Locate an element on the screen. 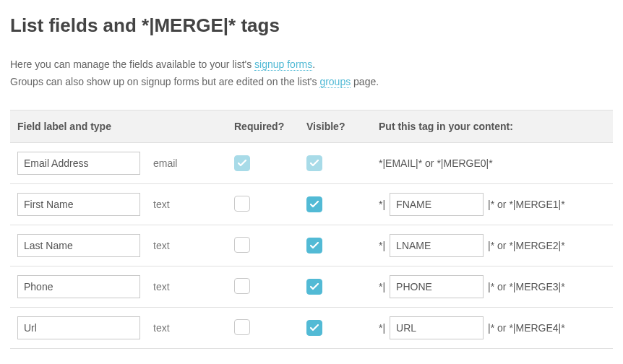  groups-link: groups is located at coordinates (335, 82).